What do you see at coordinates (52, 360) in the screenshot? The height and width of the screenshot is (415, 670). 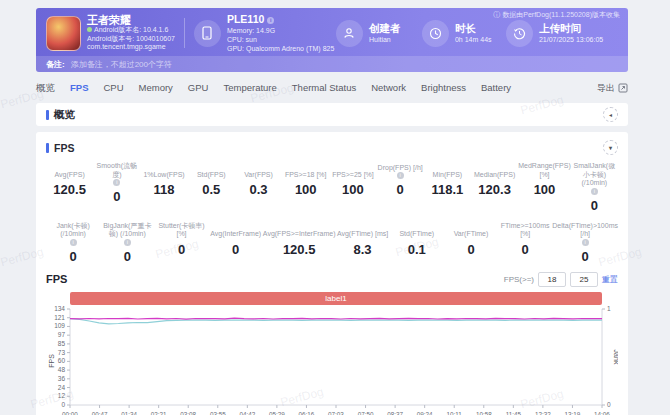 I see `y-axis-title-left: FPS` at bounding box center [52, 360].